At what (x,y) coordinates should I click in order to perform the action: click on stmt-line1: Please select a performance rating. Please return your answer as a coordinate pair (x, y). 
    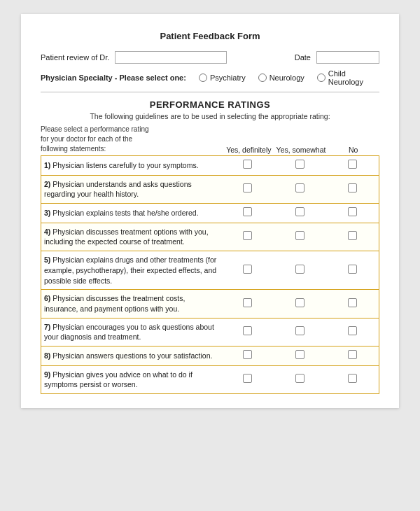
    Looking at the image, I should click on (95, 129).